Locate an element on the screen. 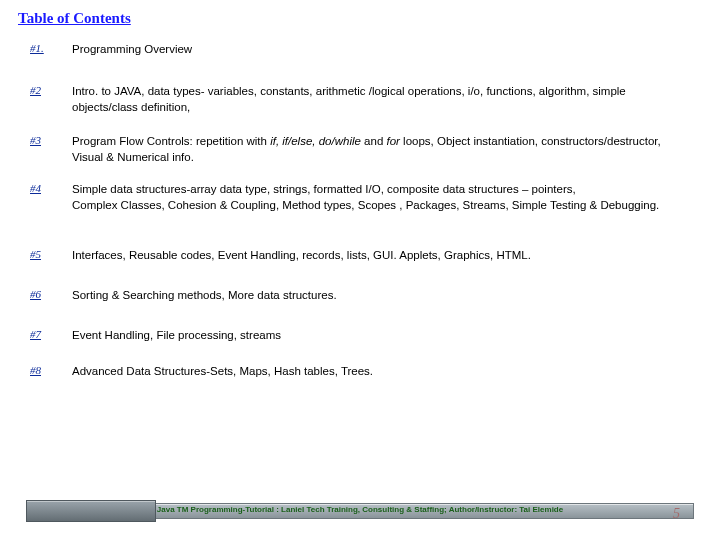  toc-desc: Program Flow Controls: repetition with i… is located at coordinates (381, 150).